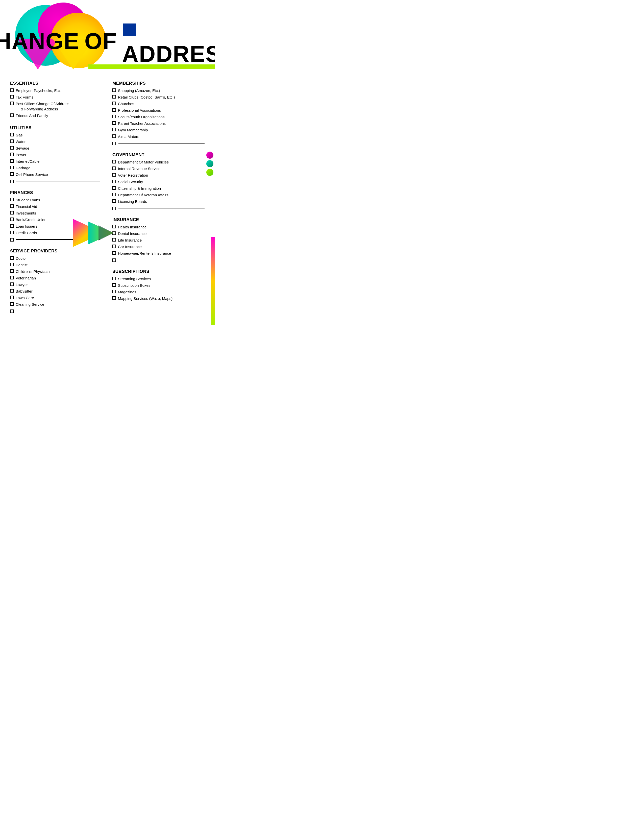  Describe the element at coordinates (158, 188) in the screenshot. I see `list-item: Citizenship & Immigration` at that location.